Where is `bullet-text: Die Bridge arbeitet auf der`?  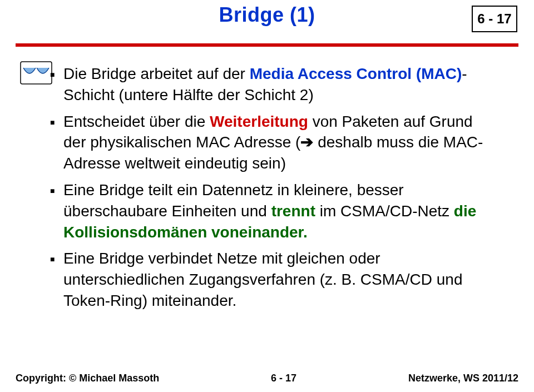
bullet-text: Die Bridge arbeitet auf der is located at coordinates (157, 73).